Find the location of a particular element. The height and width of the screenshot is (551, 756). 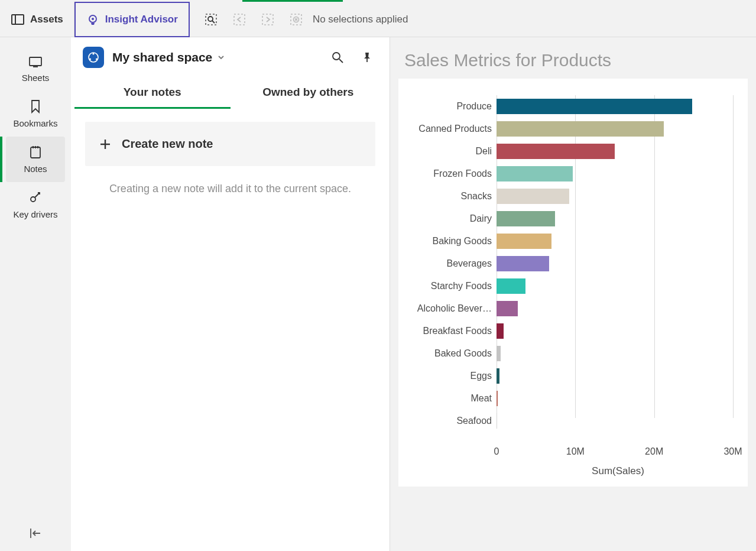

bar-label: Dairy is located at coordinates (452, 219).